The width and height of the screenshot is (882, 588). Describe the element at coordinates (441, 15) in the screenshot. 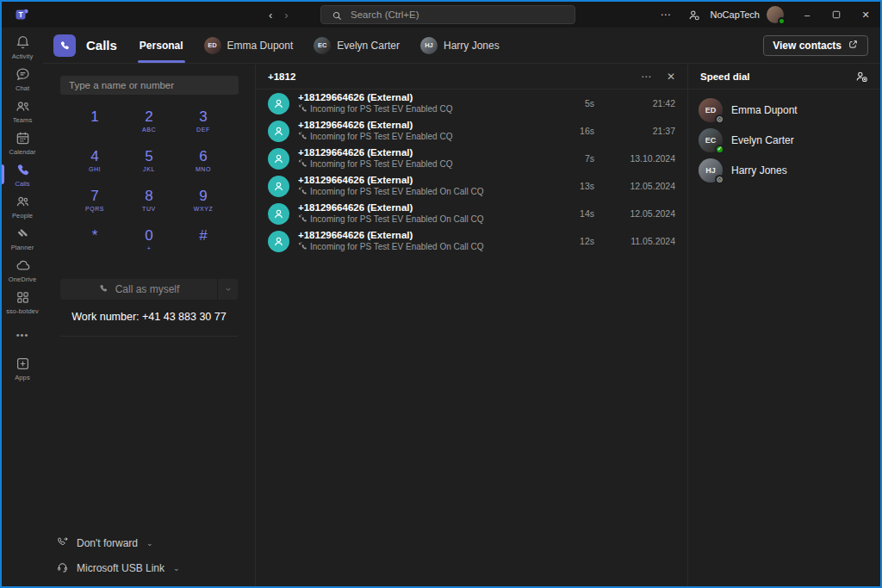

I see `titlebar: T ‹ › ⋯ NoCapTech – ✕` at that location.